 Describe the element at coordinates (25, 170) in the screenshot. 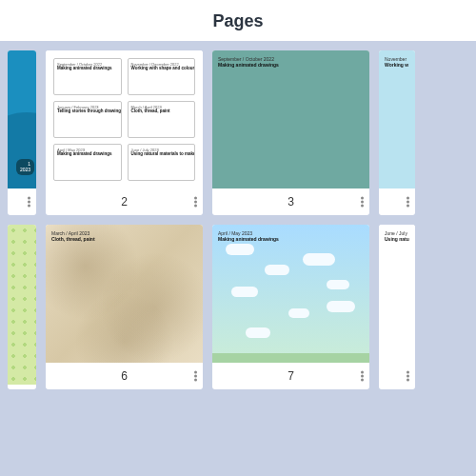

I see `badge-line: 2023` at that location.